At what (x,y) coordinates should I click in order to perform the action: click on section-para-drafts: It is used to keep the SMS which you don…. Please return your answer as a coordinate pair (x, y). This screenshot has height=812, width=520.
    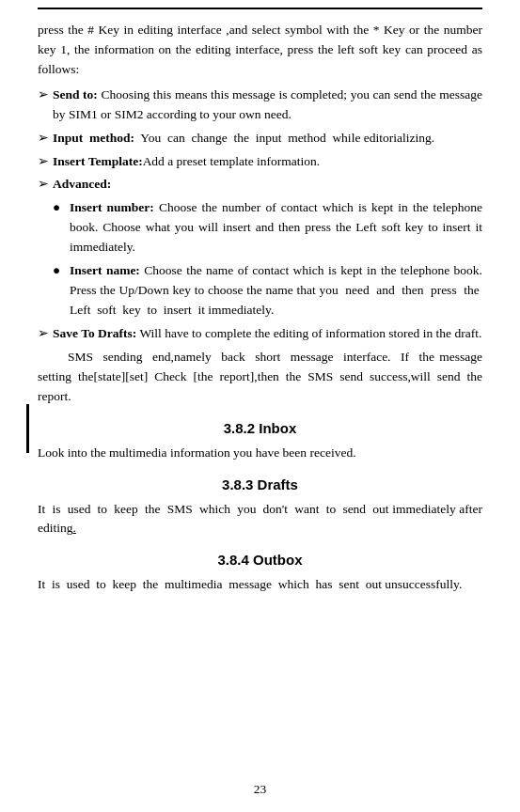
    Looking at the image, I should click on (260, 520).